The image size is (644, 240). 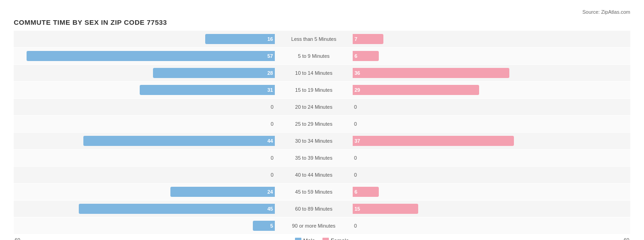 What do you see at coordinates (322, 175) in the screenshot?
I see `chart-row: 040 to 44 Minutes0` at bounding box center [322, 175].